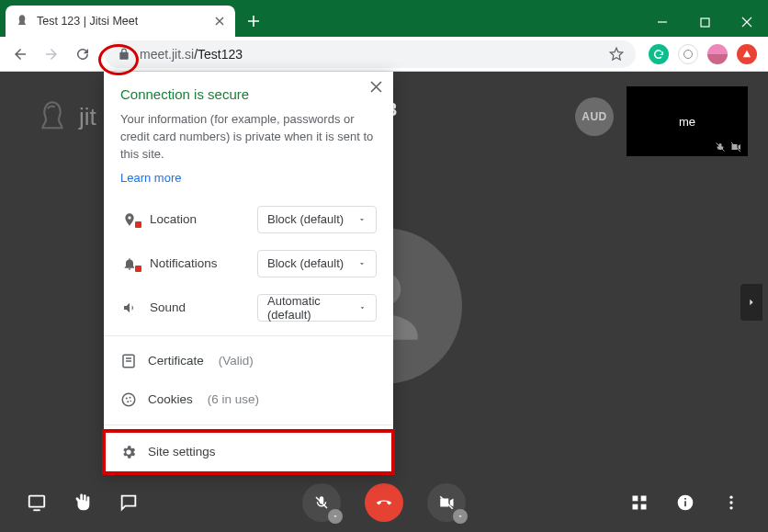  Describe the element at coordinates (254, 21) in the screenshot. I see `new-tab-button` at that location.